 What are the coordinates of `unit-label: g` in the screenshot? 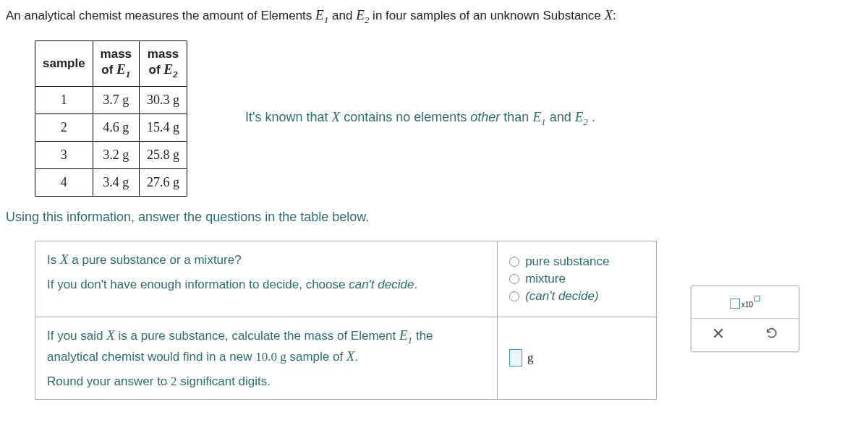 It's located at (531, 357).